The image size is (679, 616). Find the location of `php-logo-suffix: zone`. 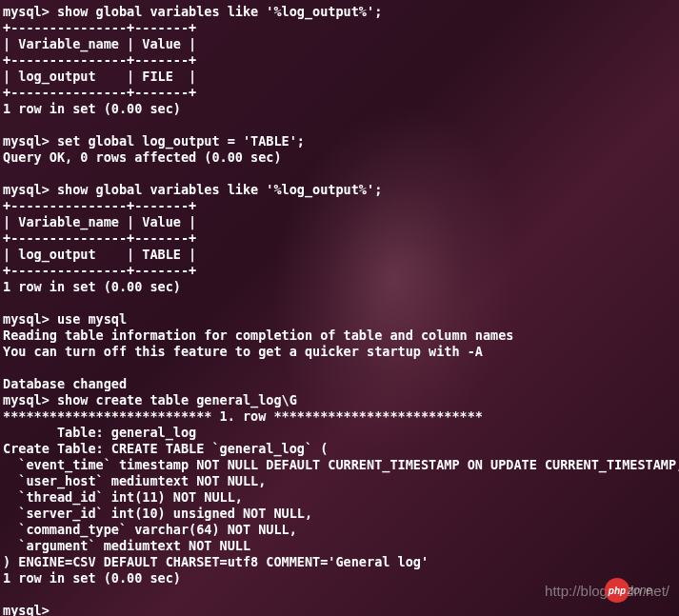

php-logo-suffix: zone is located at coordinates (640, 590).